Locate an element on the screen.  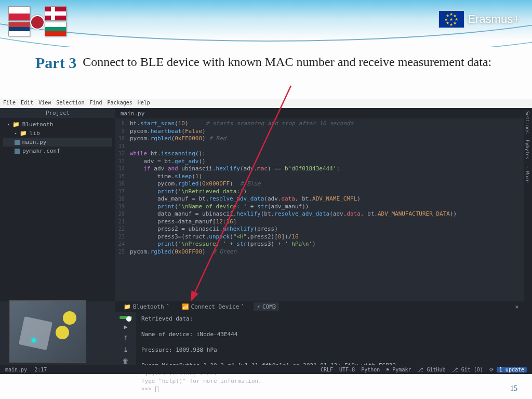
code-line: 18 adv_manuf = bt.resolve_adv_data(adv.d… is located at coordinates (320, 200).